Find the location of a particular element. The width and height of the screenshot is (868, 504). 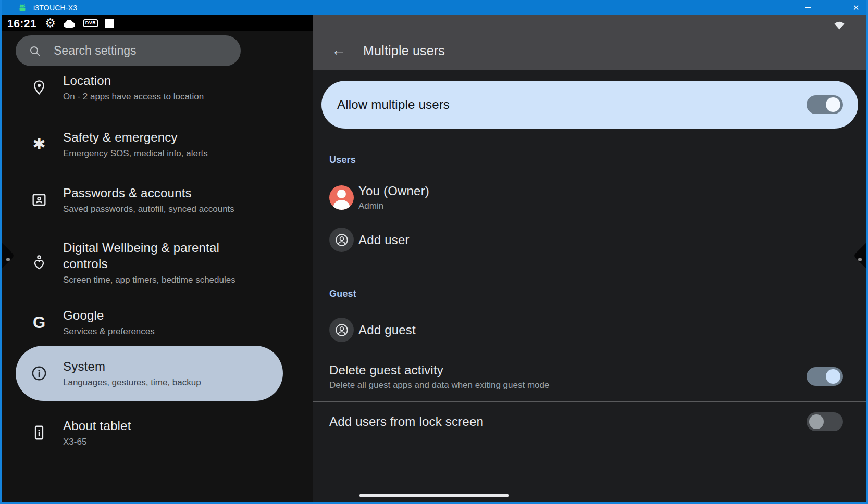

lock-screen-row: Add users from lock screen is located at coordinates (590, 422).